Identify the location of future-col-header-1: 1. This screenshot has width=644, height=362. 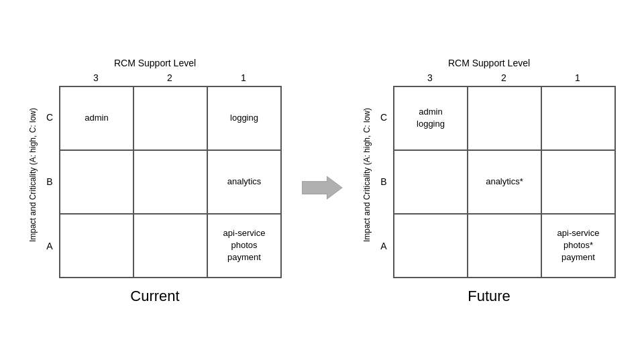
(578, 79).